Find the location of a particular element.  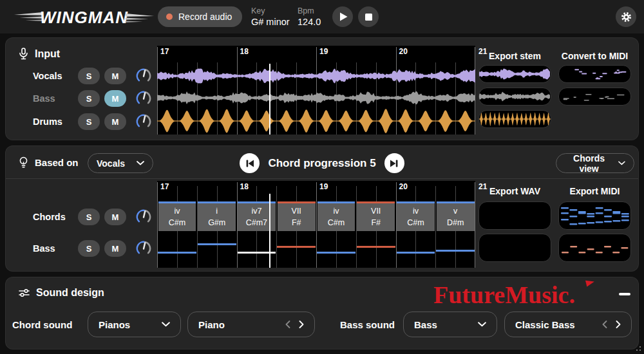

progression-nav: Chord progression 5 is located at coordinates (322, 163).